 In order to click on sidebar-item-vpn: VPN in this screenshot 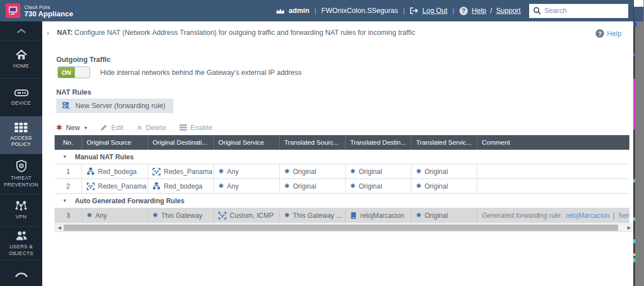, I will do `click(21, 211)`.